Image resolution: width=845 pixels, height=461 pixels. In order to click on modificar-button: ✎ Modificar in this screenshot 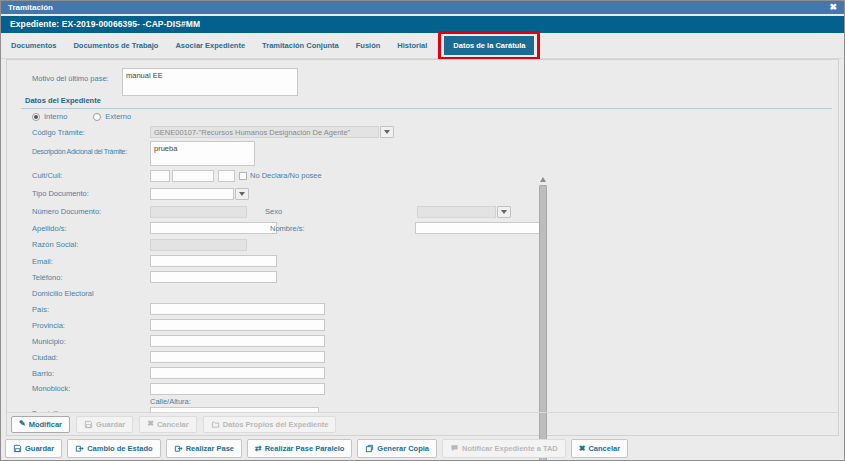, I will do `click(40, 424)`.